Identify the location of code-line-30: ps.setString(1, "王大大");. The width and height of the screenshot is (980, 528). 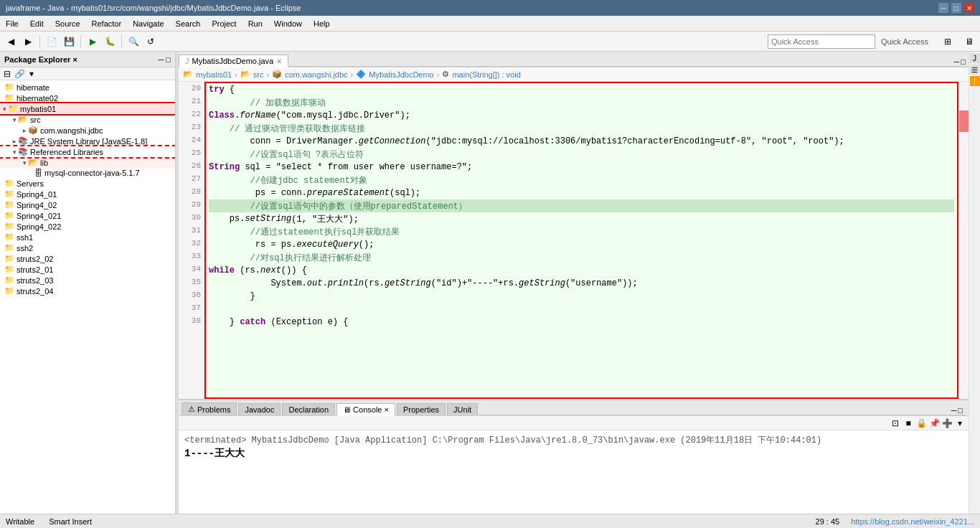
(581, 219).